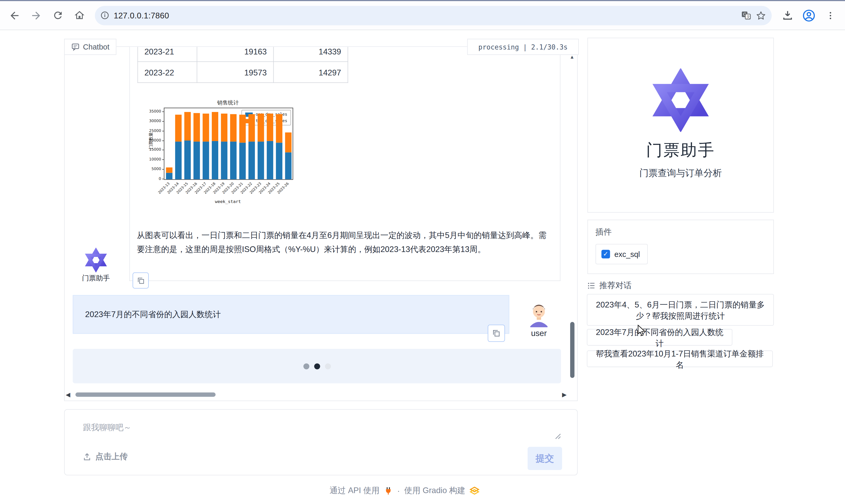 This screenshot has width=845, height=504. I want to click on bot-analysis-text: 从图表可以看出，一日门票和二日门票的销量在4月至6月期间呈现出一定的波动，其中5…, so click(342, 242).